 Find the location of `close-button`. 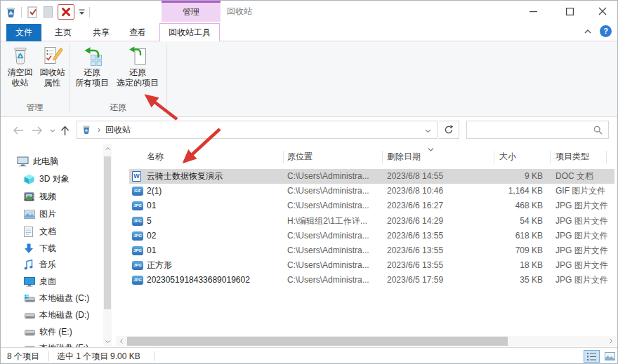

close-button is located at coordinates (603, 11).